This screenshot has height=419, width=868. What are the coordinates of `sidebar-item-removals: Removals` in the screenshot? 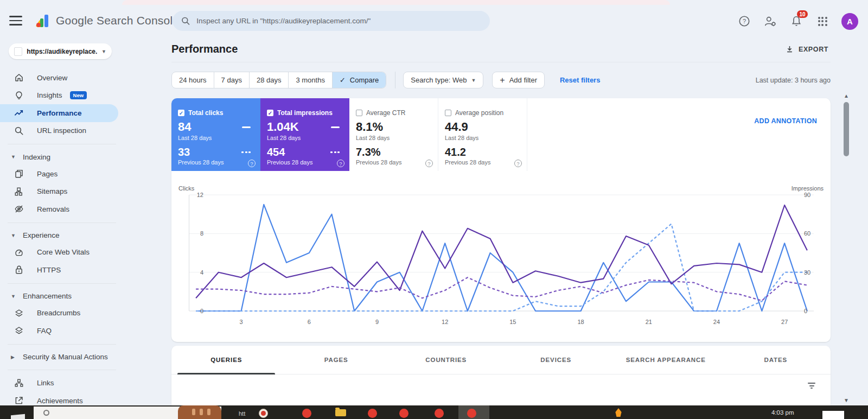 It's located at (81, 210).